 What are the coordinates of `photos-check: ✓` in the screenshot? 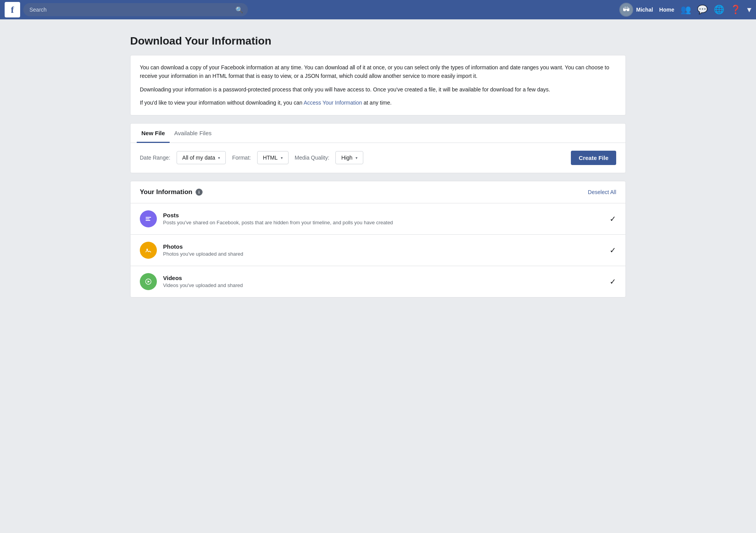 It's located at (613, 250).